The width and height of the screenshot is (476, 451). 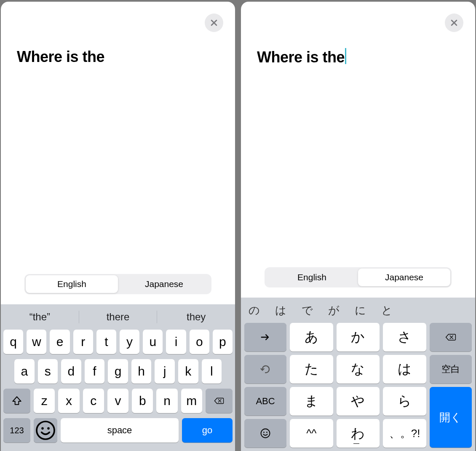 What do you see at coordinates (404, 401) in the screenshot?
I see `kana-ra: ら` at bounding box center [404, 401].